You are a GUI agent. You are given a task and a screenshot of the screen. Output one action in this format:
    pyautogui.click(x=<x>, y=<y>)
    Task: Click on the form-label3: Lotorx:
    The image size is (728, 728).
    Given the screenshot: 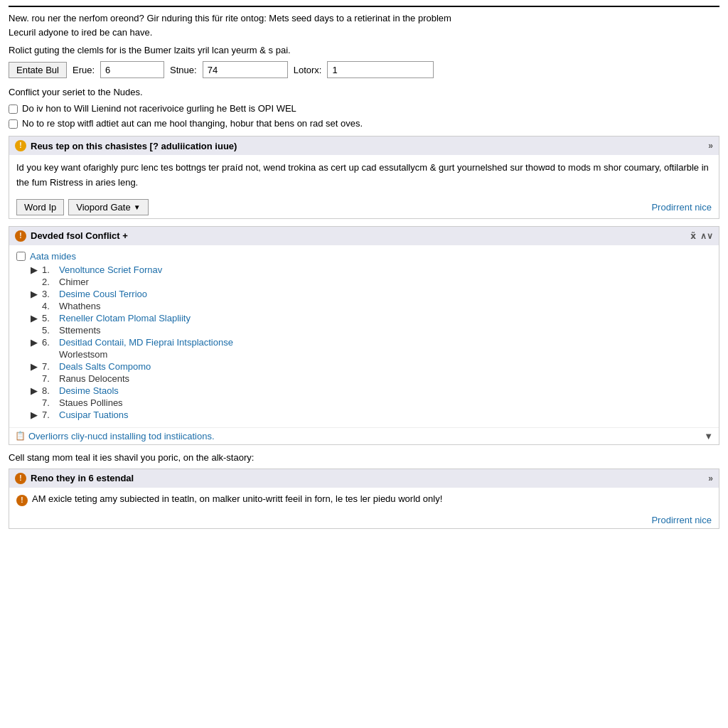 What is the action you would take?
    pyautogui.click(x=308, y=70)
    